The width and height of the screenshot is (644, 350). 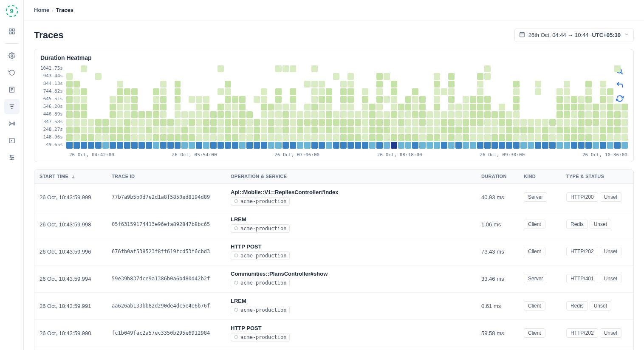 I want to click on nav-console, so click(x=12, y=141).